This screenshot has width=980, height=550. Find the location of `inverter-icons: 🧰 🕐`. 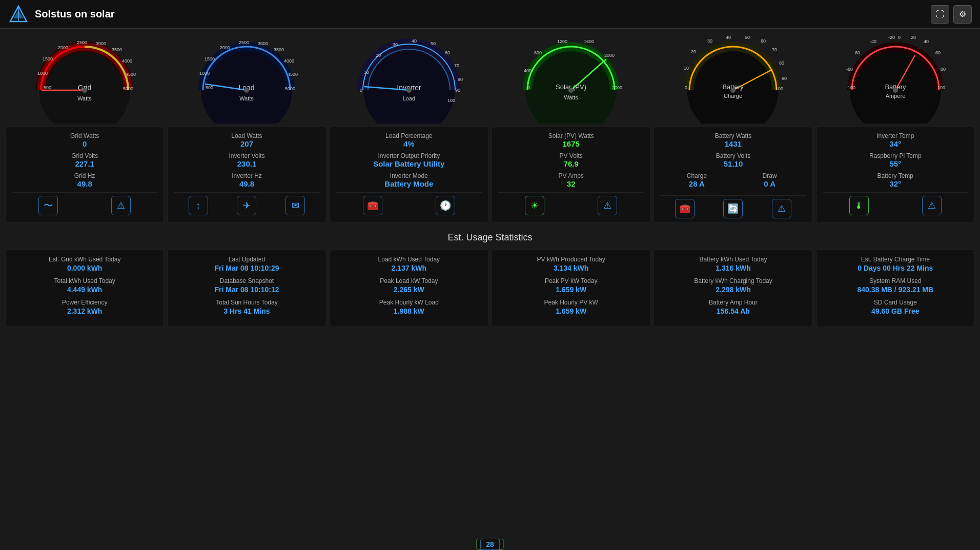

inverter-icons: 🧰 🕐 is located at coordinates (409, 204).